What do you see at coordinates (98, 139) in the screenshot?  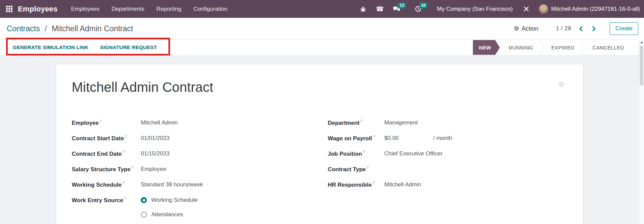 I see `contract-start-date-label: Contract Start Date` at bounding box center [98, 139].